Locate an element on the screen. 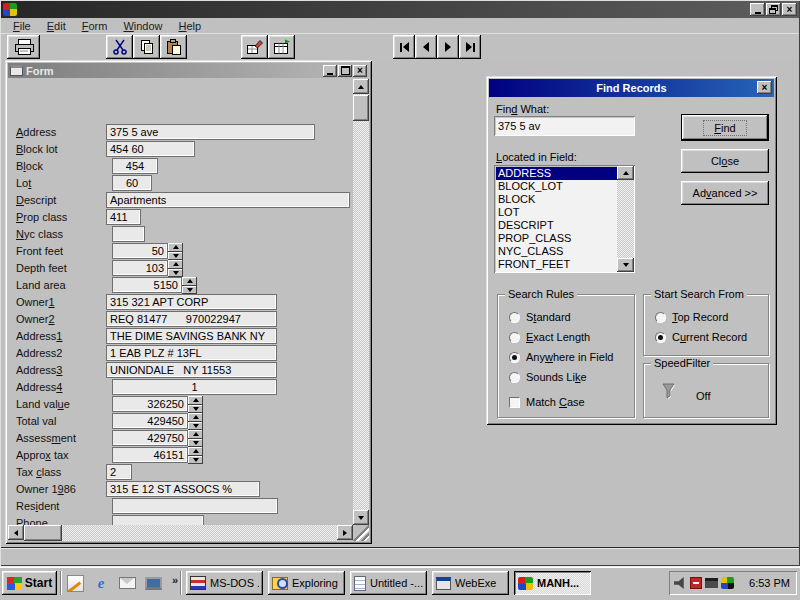 Image resolution: width=800 pixels, height=600 pixels. advanced-button: Advanced >> is located at coordinates (725, 193).